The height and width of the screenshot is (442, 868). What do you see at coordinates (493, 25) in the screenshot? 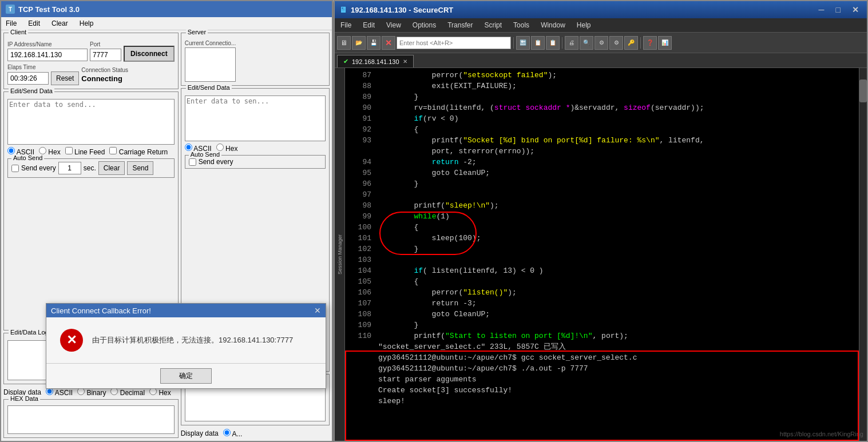
I see `scrt-menu-script: Script` at bounding box center [493, 25].